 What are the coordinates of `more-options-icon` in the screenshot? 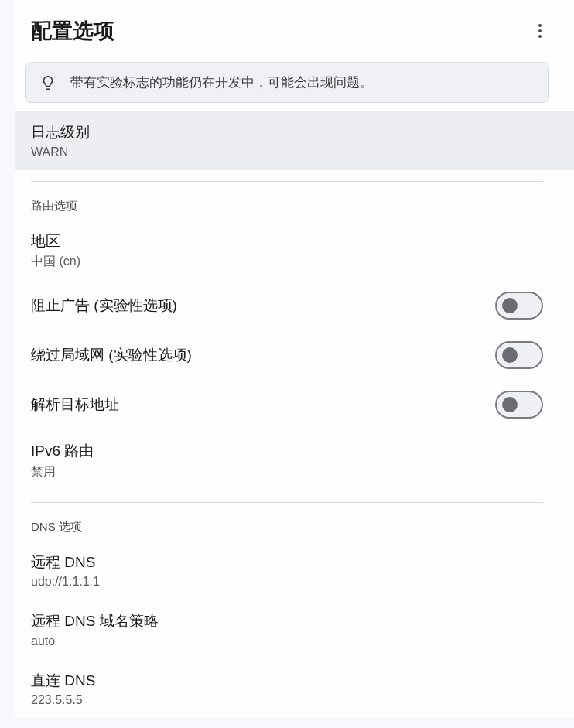 It's located at (540, 31).